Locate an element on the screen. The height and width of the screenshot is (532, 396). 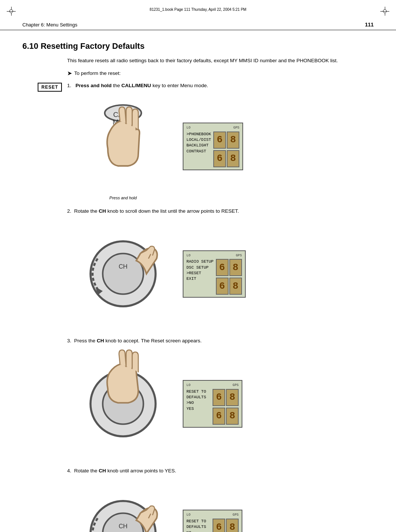
step-1-hand-container: CALL/ MENU Press and hold is located at coordinates (123, 147).